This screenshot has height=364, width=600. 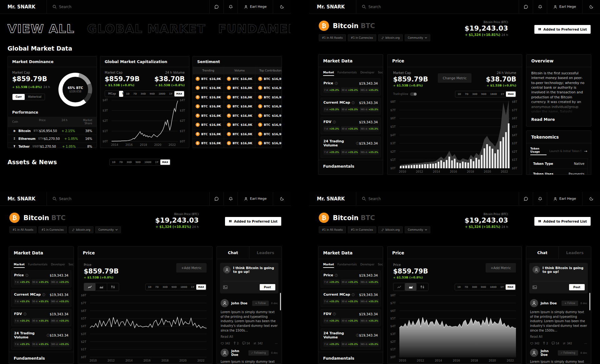 What do you see at coordinates (565, 151) in the screenshot?
I see `tab-launch-token-sales: Launch & Initial Token Sales` at bounding box center [565, 151].